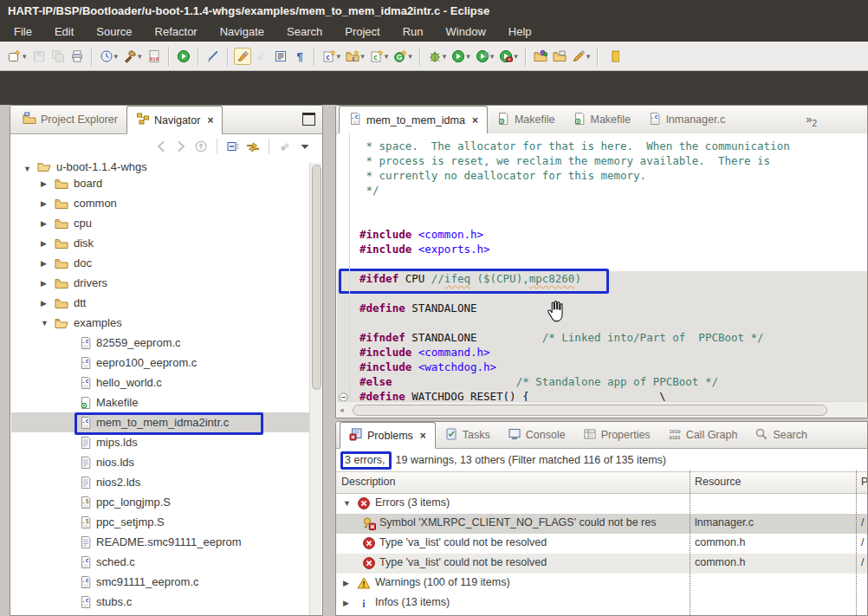  Describe the element at coordinates (161, 322) in the screenshot. I see `tree-item-examples: ▼examples` at that location.